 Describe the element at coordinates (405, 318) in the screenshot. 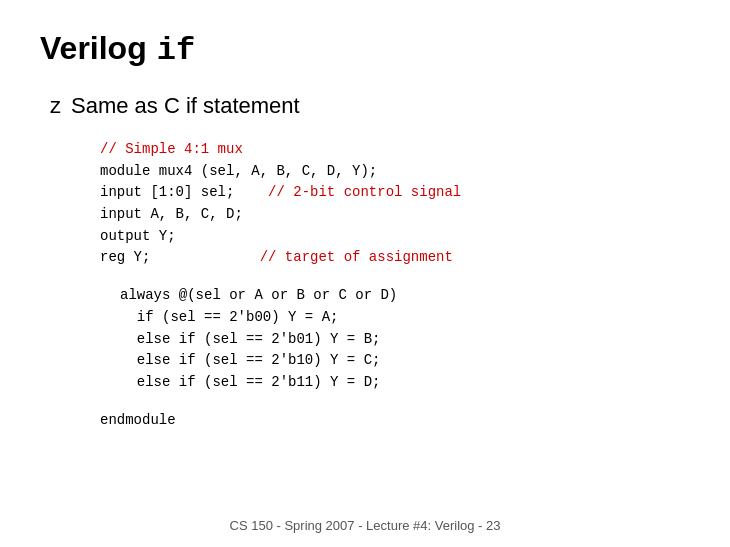

I see `always-line-2: if (sel == 2'b00) Y = A;` at that location.